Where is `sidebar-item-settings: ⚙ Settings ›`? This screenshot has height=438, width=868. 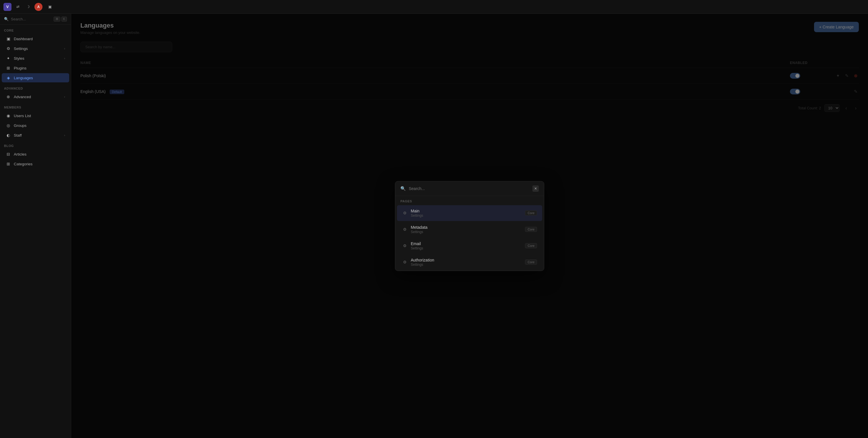
sidebar-item-settings: ⚙ Settings › is located at coordinates (35, 49).